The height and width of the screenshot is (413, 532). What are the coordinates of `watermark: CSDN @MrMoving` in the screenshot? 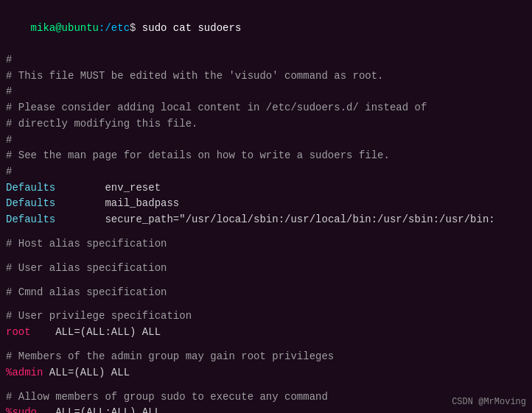 It's located at (489, 402).